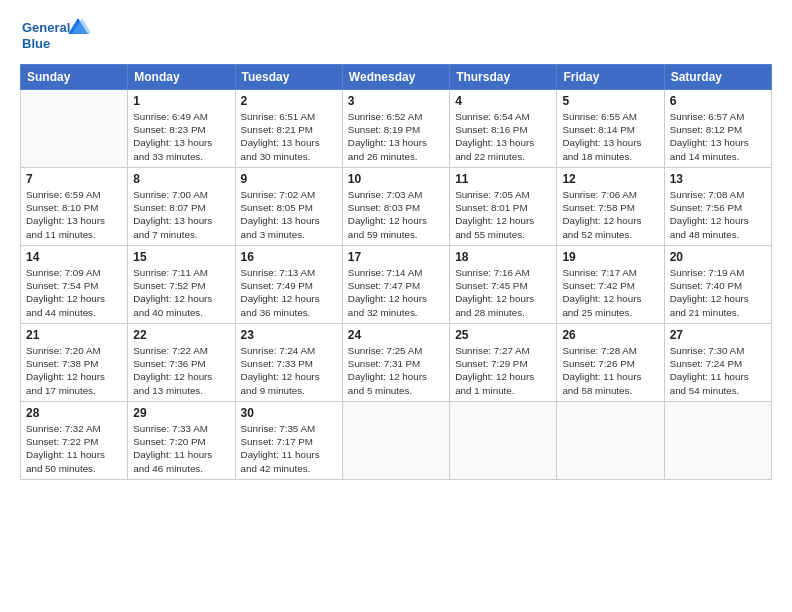  Describe the element at coordinates (396, 36) in the screenshot. I see `header: General Blue` at that location.